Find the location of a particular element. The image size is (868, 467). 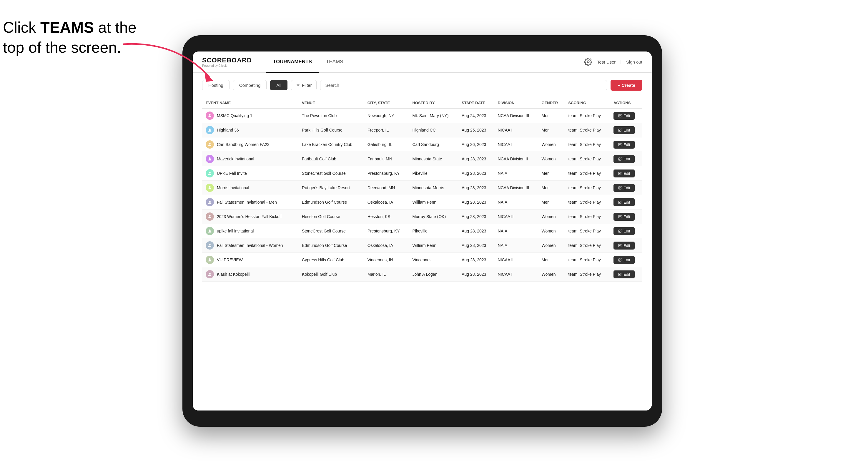

event-name-text: Fall Statesmen Invitational - Women is located at coordinates (250, 245).